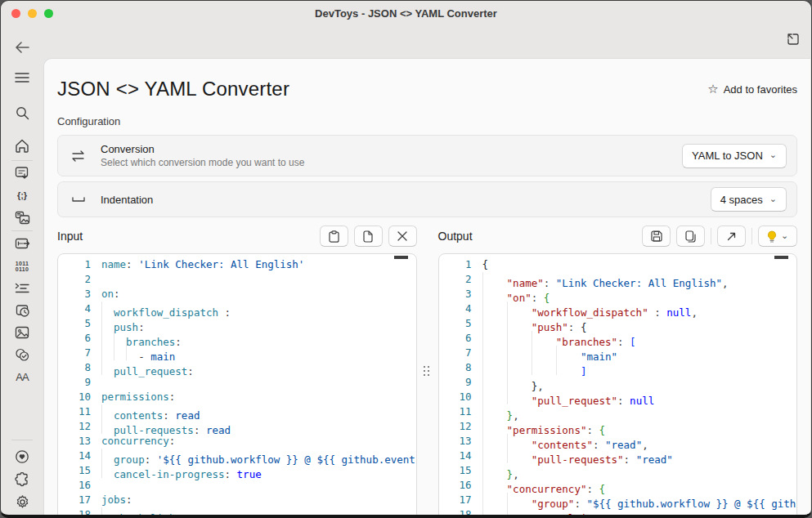 This screenshot has height=518, width=812. What do you see at coordinates (237, 338) in the screenshot?
I see `code-line: 6branches:` at bounding box center [237, 338].